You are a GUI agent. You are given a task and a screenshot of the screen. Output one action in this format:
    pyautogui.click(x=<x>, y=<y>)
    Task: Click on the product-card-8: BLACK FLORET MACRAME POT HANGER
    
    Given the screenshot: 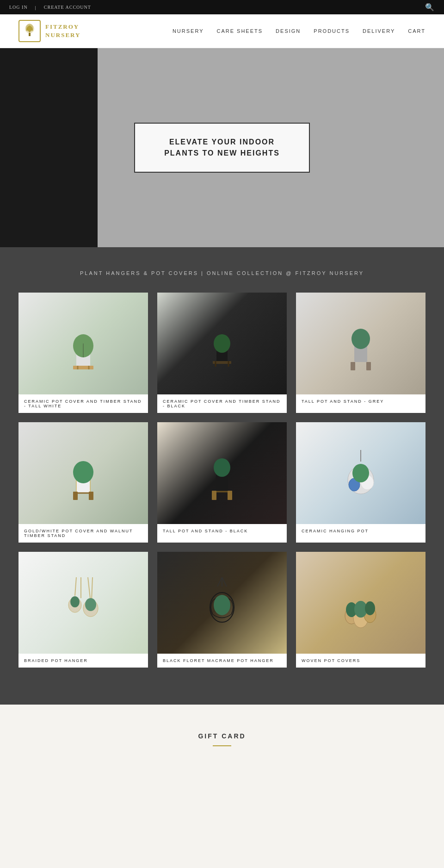 What is the action you would take?
    pyautogui.click(x=222, y=610)
    